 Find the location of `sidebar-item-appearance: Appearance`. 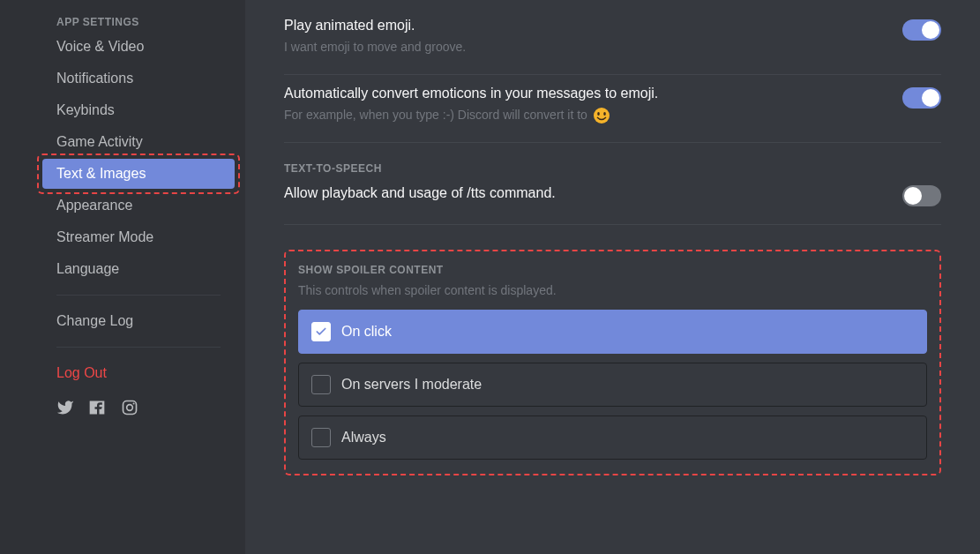

sidebar-item-appearance: Appearance is located at coordinates (138, 206).